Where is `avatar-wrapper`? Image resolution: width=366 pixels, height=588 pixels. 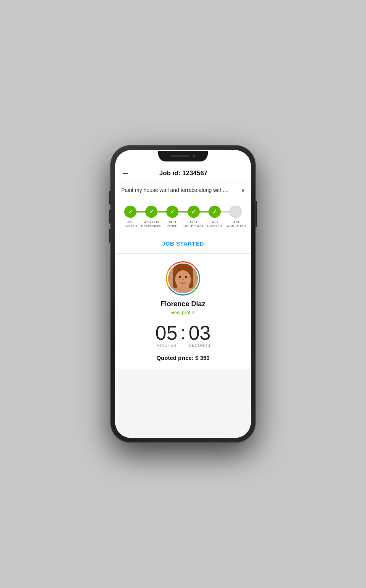 avatar-wrapper is located at coordinates (183, 278).